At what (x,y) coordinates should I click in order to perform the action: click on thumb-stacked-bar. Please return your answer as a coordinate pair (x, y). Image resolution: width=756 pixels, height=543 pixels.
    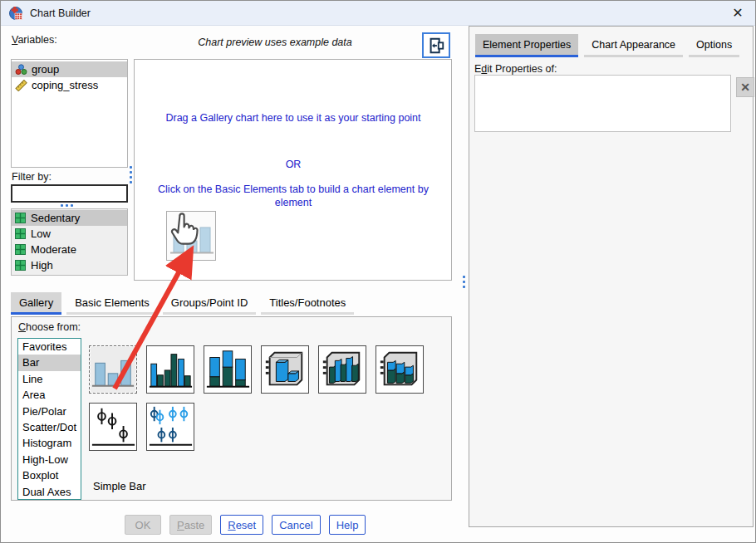
    Looking at the image, I should click on (228, 369).